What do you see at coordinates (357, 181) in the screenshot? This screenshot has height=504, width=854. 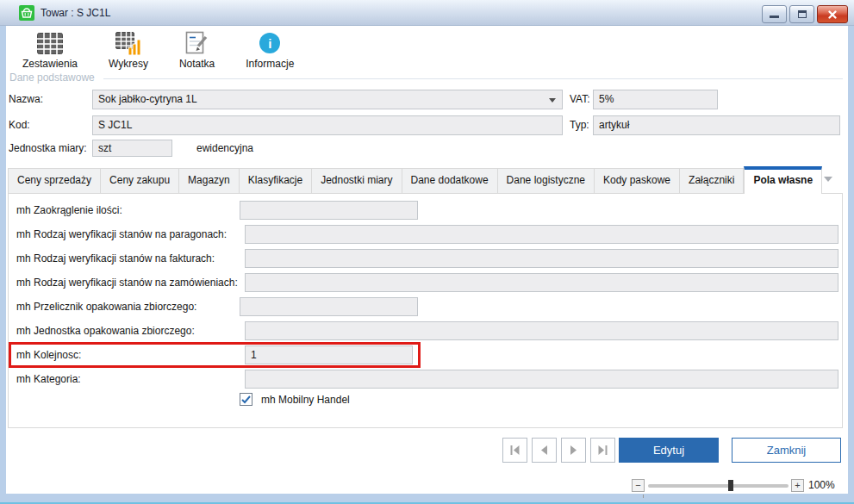 I see `tab-jednostki-miary: Jednostki miary` at bounding box center [357, 181].